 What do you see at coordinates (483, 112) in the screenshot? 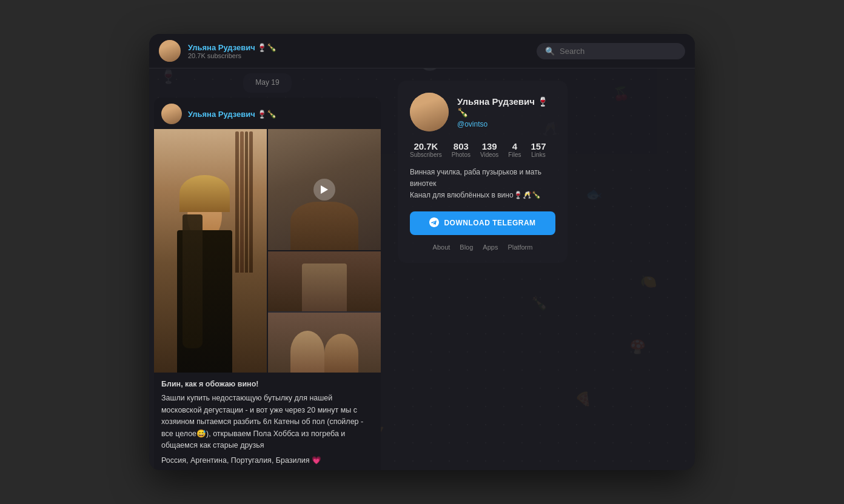
I see `profile-header: Ульяна Рудзевич 🍷🍾 @ovintso` at bounding box center [483, 112].